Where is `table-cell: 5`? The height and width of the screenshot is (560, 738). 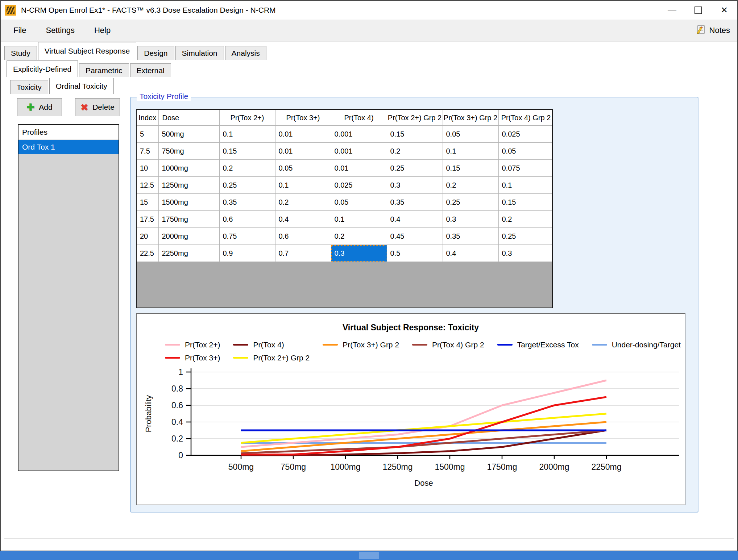 table-cell: 5 is located at coordinates (148, 134).